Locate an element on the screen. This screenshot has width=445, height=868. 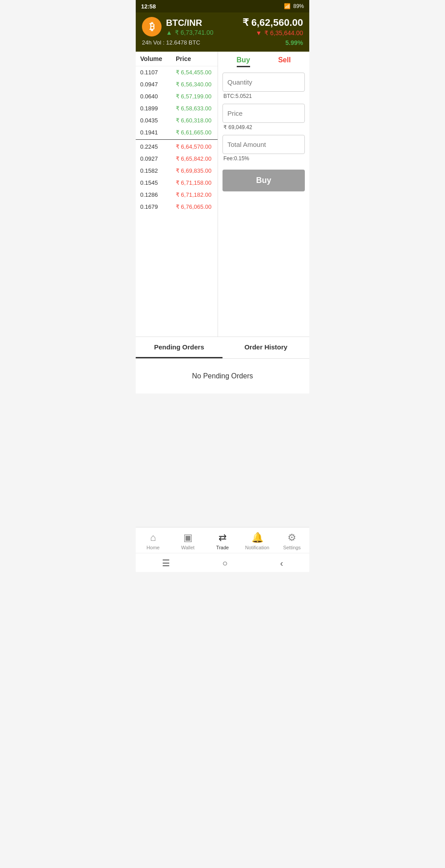
low-price: ▼ ₹ 6,35,644.00 is located at coordinates (273, 33).